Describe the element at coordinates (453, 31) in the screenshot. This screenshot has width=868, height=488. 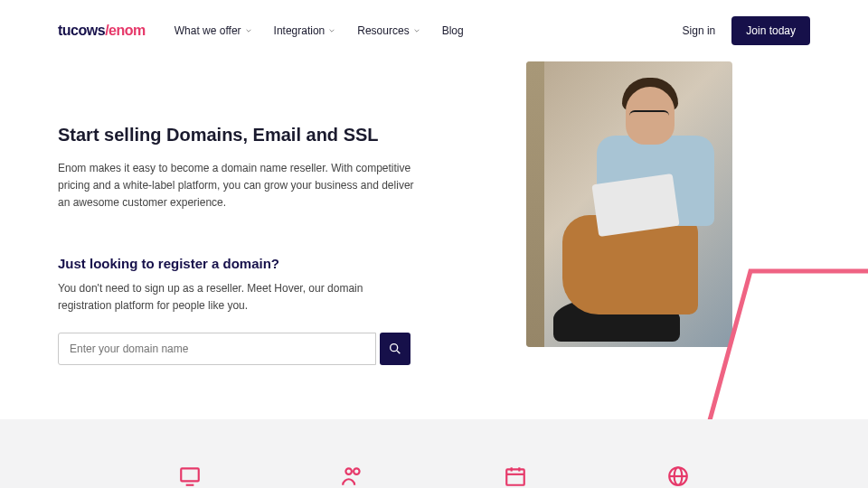
I see `nav-label: Blog` at that location.